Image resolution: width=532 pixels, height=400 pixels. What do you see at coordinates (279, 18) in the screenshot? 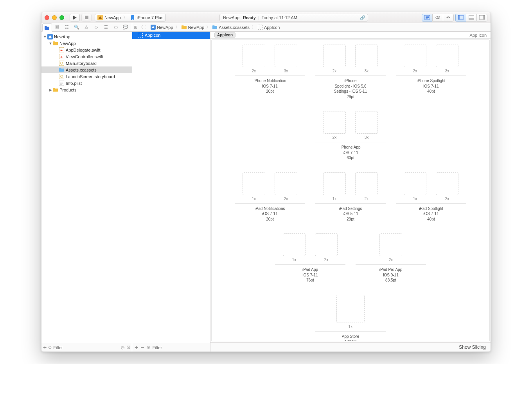
I see `status-time: Today at 11:12 AM` at bounding box center [279, 18].